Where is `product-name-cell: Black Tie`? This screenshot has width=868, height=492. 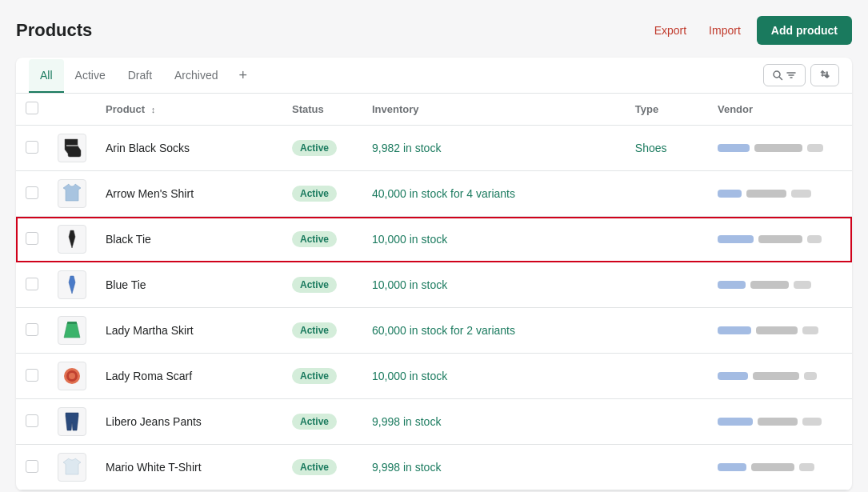
product-name-cell: Black Tie is located at coordinates (189, 240).